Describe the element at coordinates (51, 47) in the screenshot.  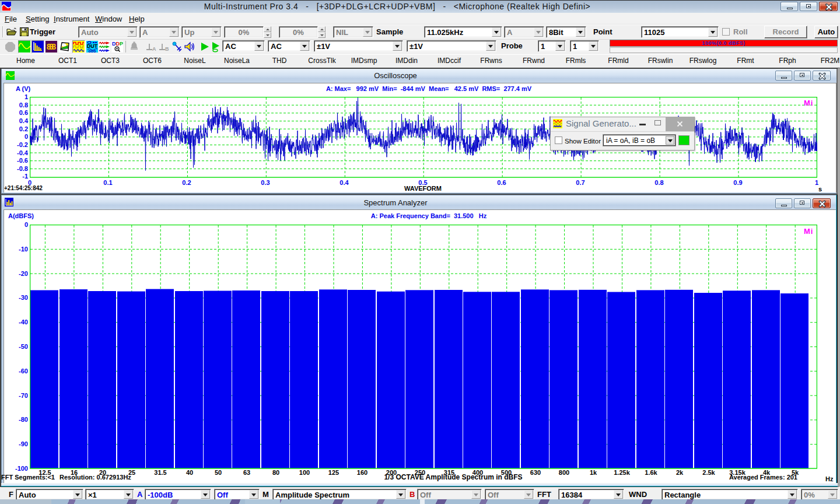
I see `svg-text: 888` at that location.